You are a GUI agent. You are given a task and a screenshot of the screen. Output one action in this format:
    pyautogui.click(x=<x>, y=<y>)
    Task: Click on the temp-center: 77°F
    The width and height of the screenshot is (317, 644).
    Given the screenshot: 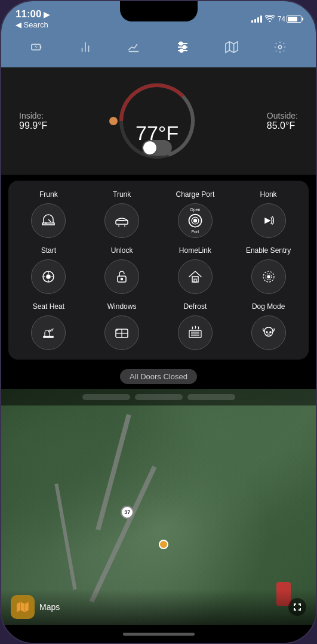 What is the action you would take?
    pyautogui.click(x=157, y=121)
    